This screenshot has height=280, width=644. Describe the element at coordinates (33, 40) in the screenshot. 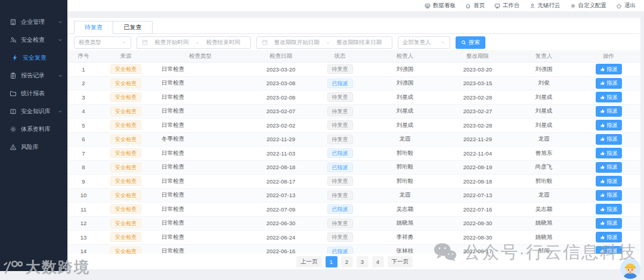

I see `sidebar-item: 安全检查` at that location.